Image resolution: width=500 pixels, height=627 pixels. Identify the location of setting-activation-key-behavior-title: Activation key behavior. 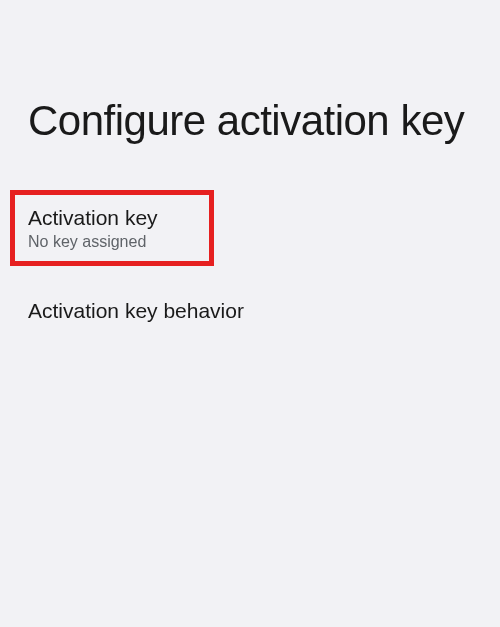
(250, 310).